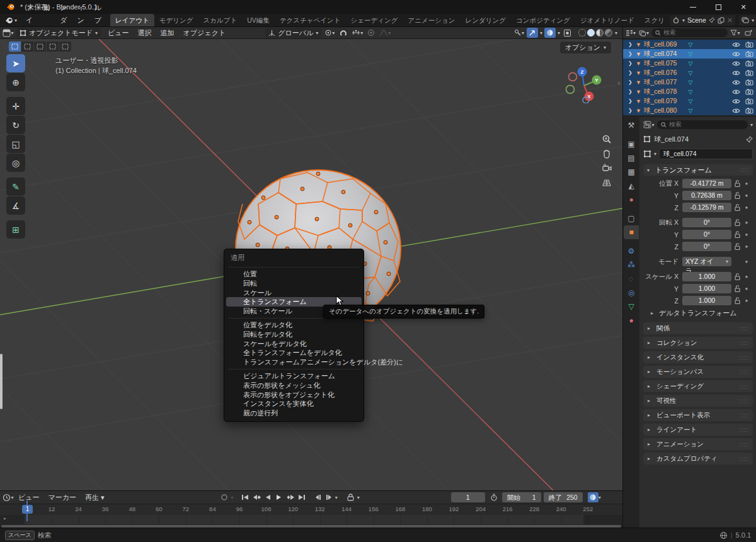 Image resolution: width=756 pixels, height=542 pixels. Describe the element at coordinates (176, 20) in the screenshot. I see `workspace-tab: モデリング` at that location.